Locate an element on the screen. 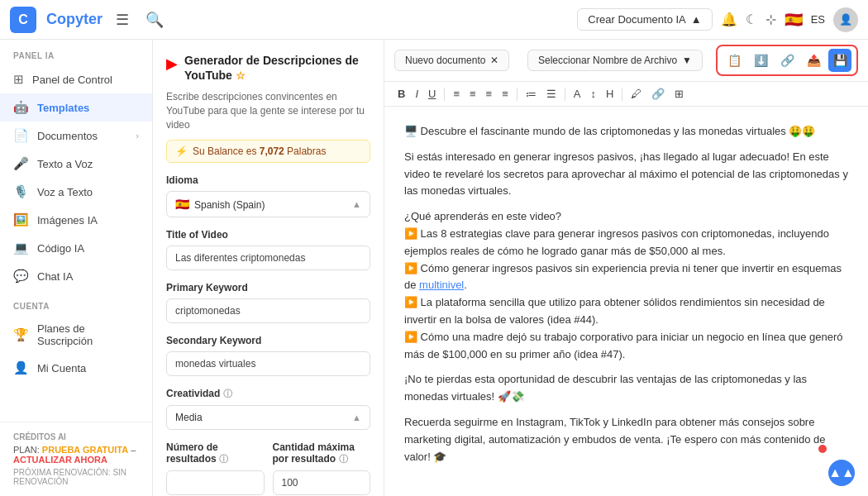 The height and width of the screenshot is (496, 868). cuenta-section-label: Cuenta is located at coordinates (76, 303).